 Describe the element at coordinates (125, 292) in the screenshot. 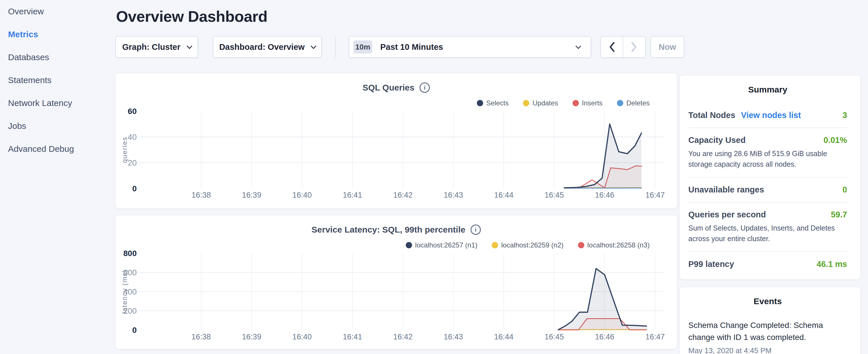

I see `y-axis-label: latency (ms)` at that location.